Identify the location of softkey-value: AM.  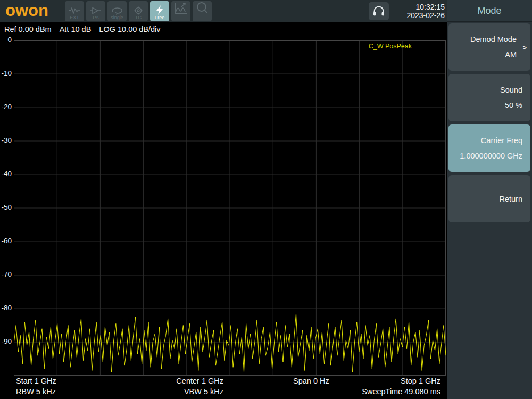
(511, 55).